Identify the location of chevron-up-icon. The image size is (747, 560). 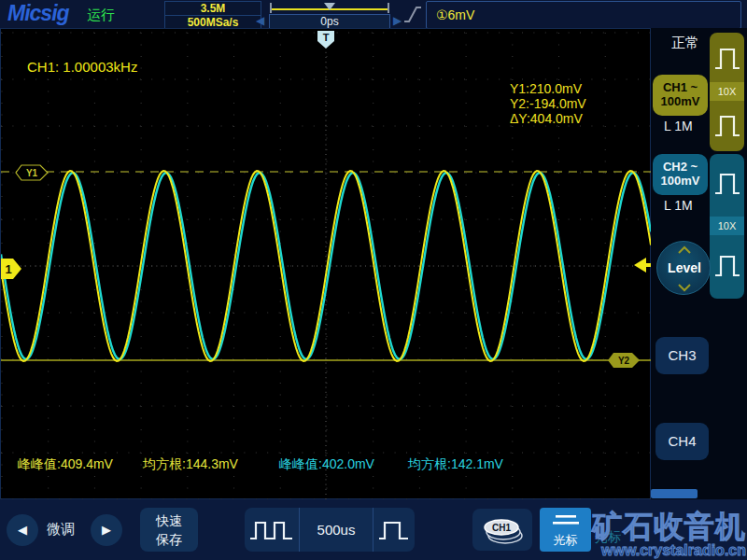
(684, 250).